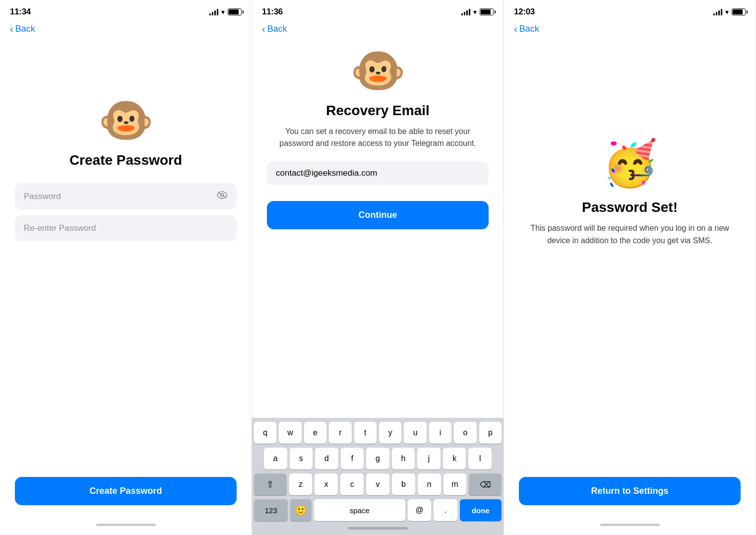 The height and width of the screenshot is (535, 756). Describe the element at coordinates (415, 433) in the screenshot. I see `key-u: u` at that location.